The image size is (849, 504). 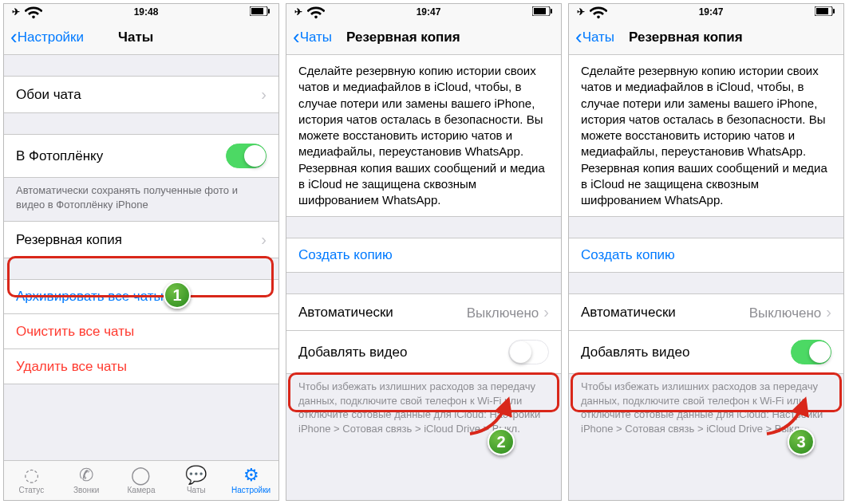 What do you see at coordinates (141, 239) in the screenshot?
I see `backup-row: Резервная копия ›` at bounding box center [141, 239].